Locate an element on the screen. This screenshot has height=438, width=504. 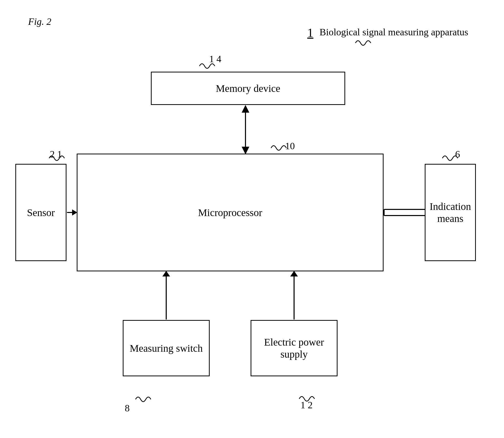
measuring-switch-box: Measuring switch is located at coordinates (166, 348).